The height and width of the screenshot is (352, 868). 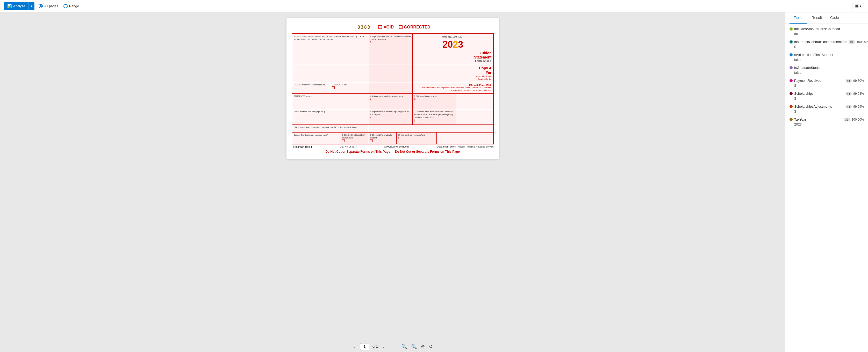 I want to click on copy-a-line4: Service Center, so click(x=453, y=79).